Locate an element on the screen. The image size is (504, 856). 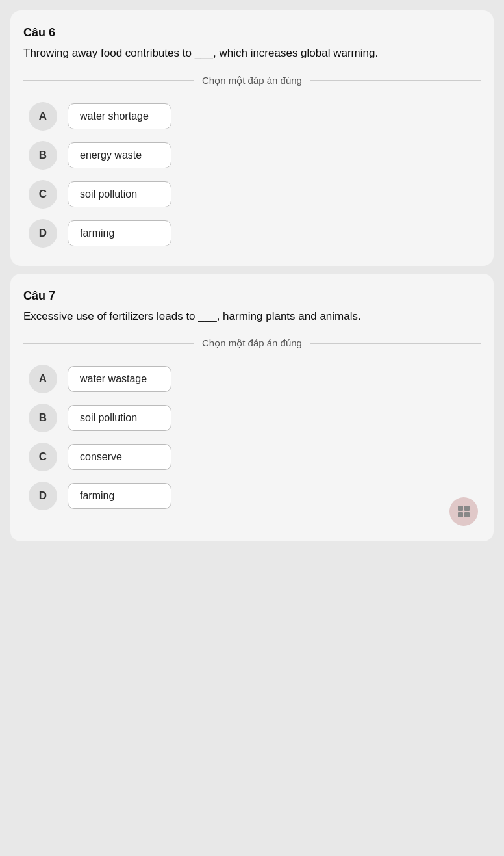
option-7-b: B soil pollution is located at coordinates (252, 418).